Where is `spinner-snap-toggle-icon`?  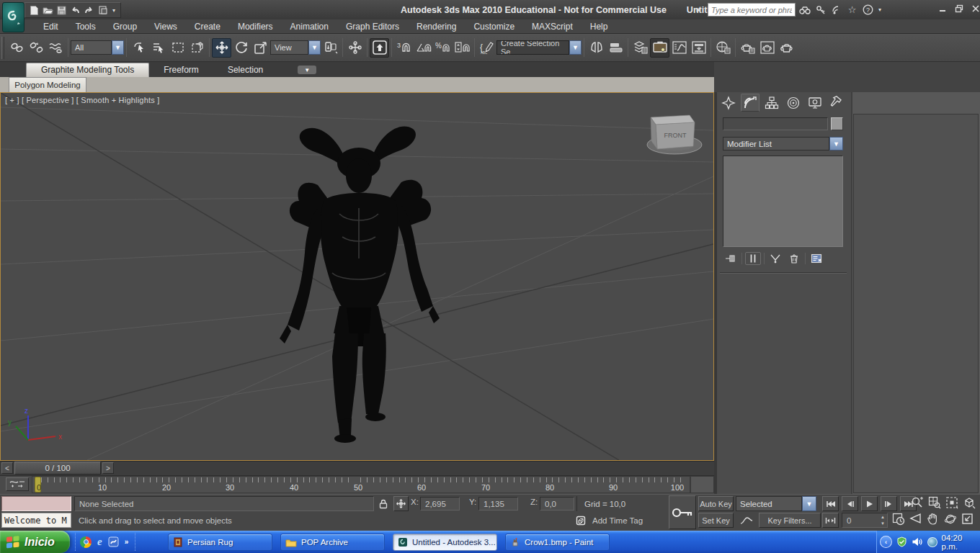
spinner-snap-toggle-icon is located at coordinates (463, 48).